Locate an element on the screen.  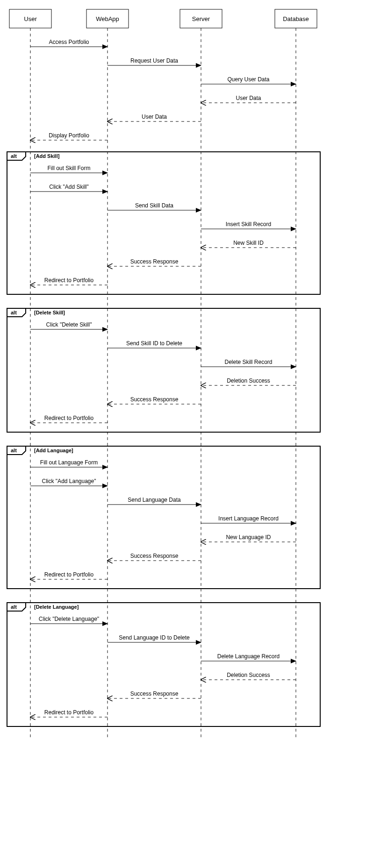
message-label: Click "Delete Skill" is located at coordinates (69, 325).